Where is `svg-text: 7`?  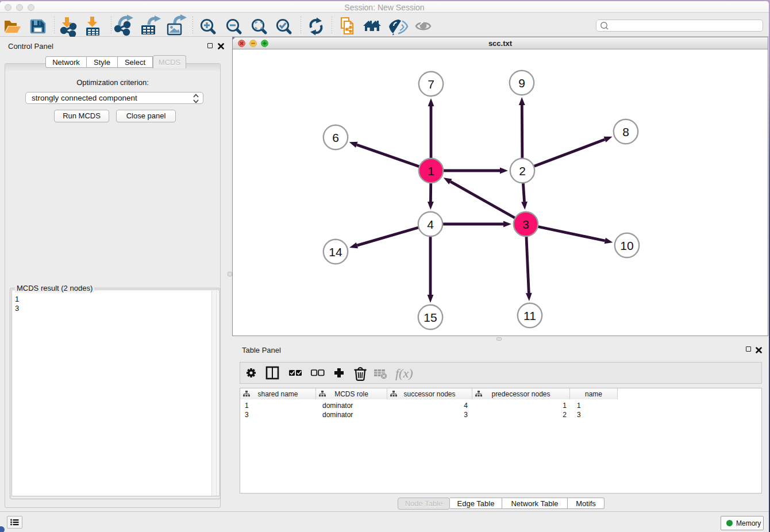 svg-text: 7 is located at coordinates (431, 84).